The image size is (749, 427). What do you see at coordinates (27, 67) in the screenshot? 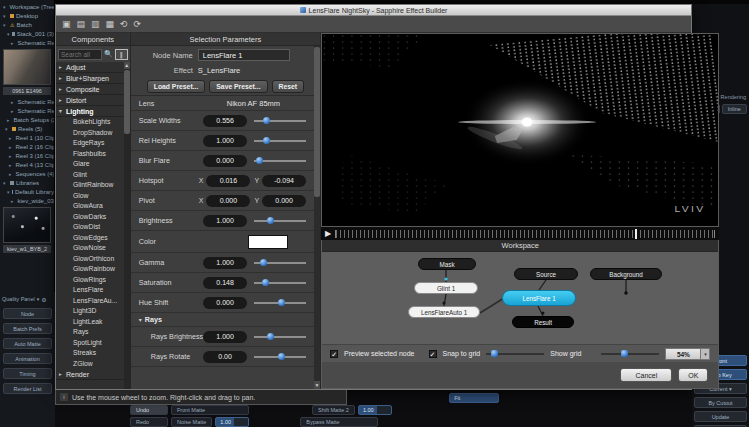
I see `clip-thumbnail-portrait` at bounding box center [27, 67].